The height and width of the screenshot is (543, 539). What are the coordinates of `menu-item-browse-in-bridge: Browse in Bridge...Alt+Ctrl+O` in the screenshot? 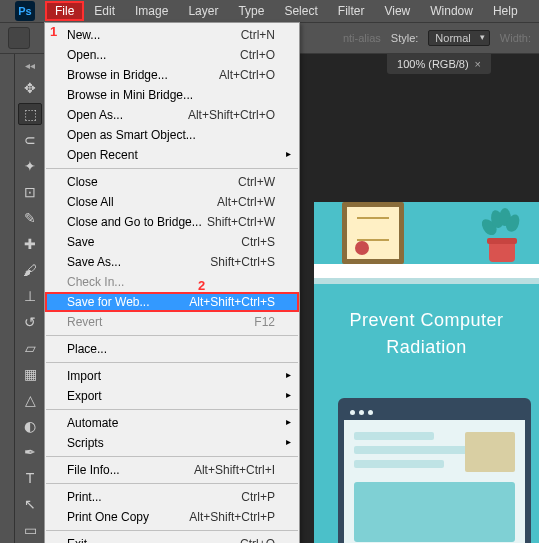 It's located at (172, 75).